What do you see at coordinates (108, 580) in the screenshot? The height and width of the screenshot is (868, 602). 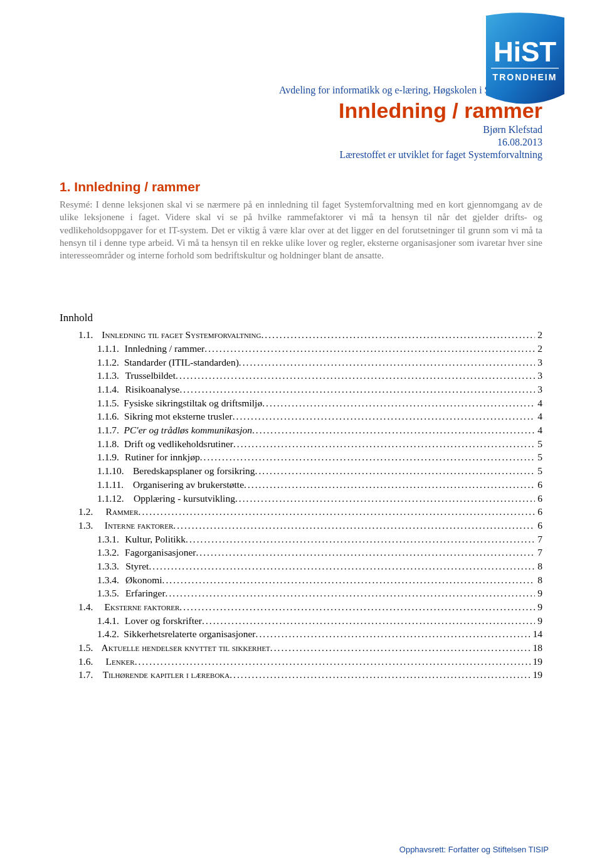 I see `toc-number: 1.3.4.` at bounding box center [108, 580].